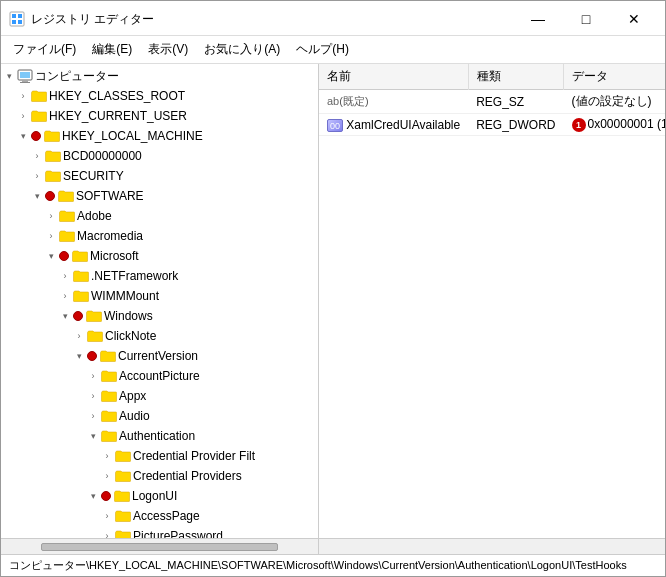  What do you see at coordinates (492, 125) in the screenshot?
I see `table-row: 00 XamlCredUIAvailableREG_DWORD10x000000…` at bounding box center [492, 125].